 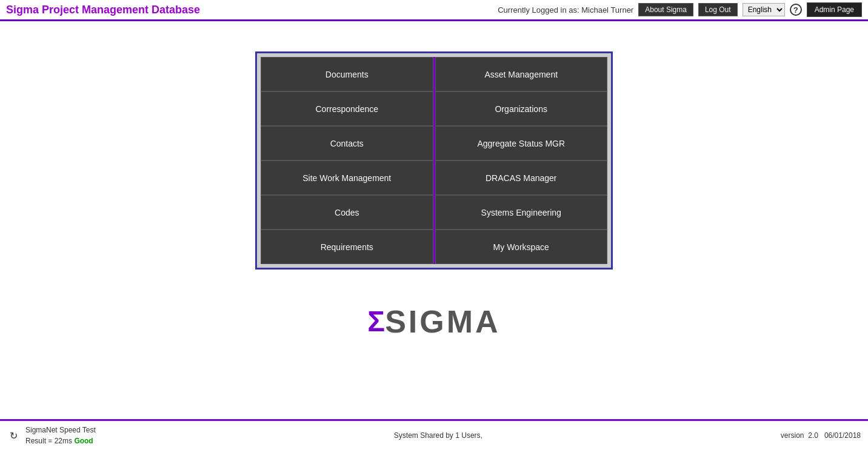 What do you see at coordinates (521, 143) in the screenshot?
I see `nav-aggregate-status-mgr: Aggregate Status MGR` at bounding box center [521, 143].